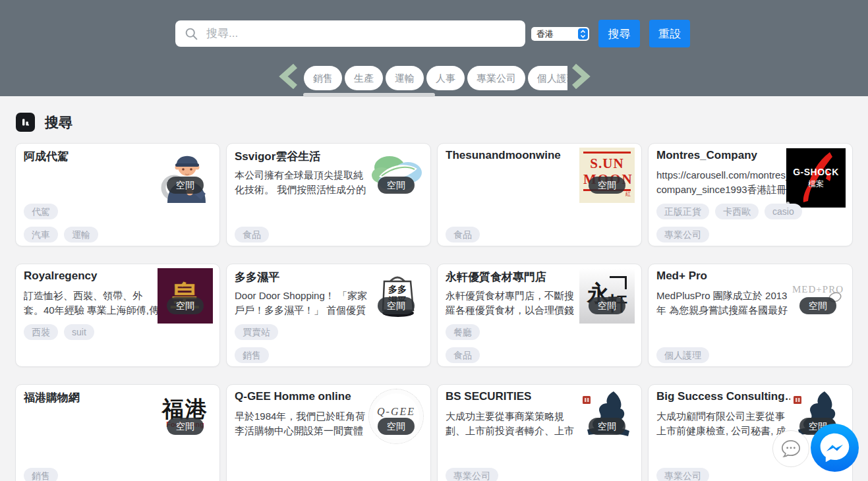 The image size is (868, 481). What do you see at coordinates (191, 34) in the screenshot?
I see `search-icon` at bounding box center [191, 34].